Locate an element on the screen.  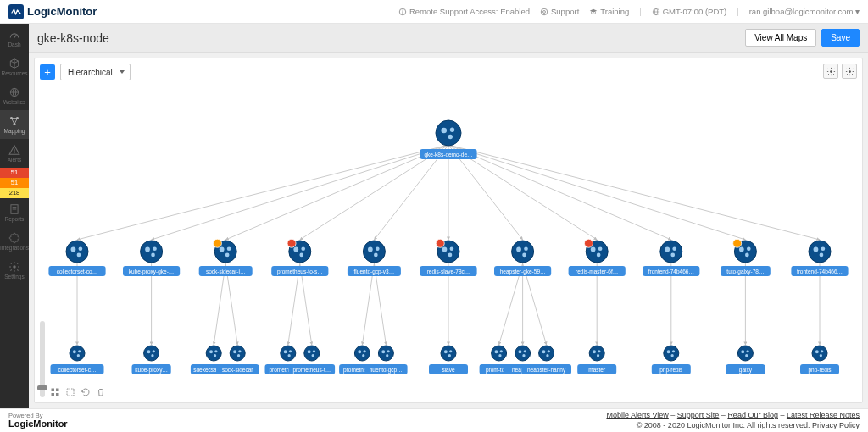
leaf-node: master is located at coordinates (597, 360).